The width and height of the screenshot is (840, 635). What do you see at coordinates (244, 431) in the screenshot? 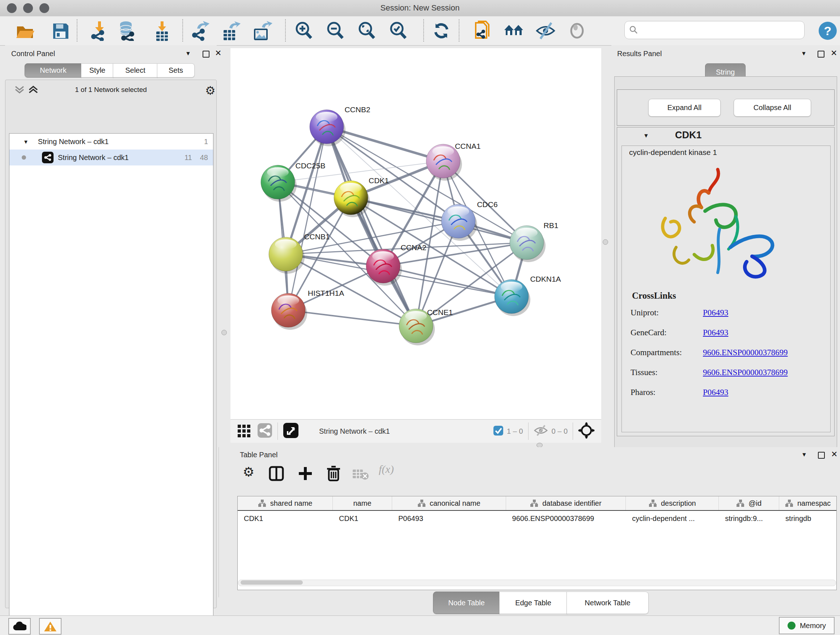
I see `birdseye-grid-icon` at bounding box center [244, 431].